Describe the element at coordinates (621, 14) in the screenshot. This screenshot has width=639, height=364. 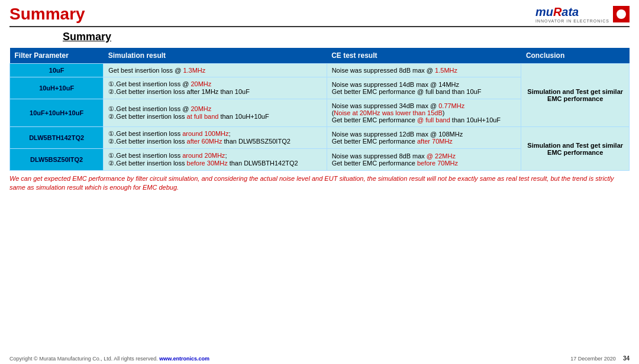
I see `logo-box` at that location.